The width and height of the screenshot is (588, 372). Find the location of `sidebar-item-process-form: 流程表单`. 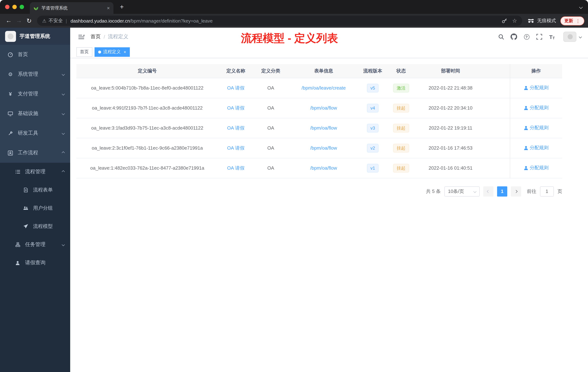

sidebar-item-process-form: 流程表单 is located at coordinates (35, 190).